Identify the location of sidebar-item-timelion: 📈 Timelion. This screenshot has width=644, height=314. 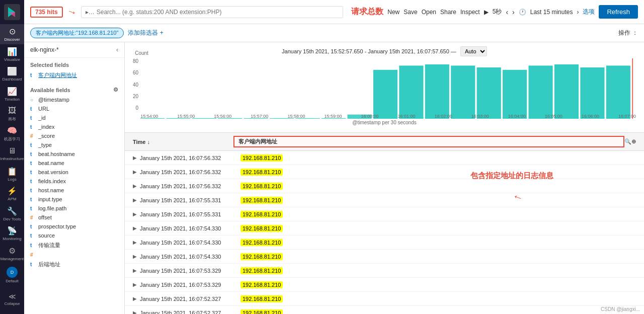
(12, 94).